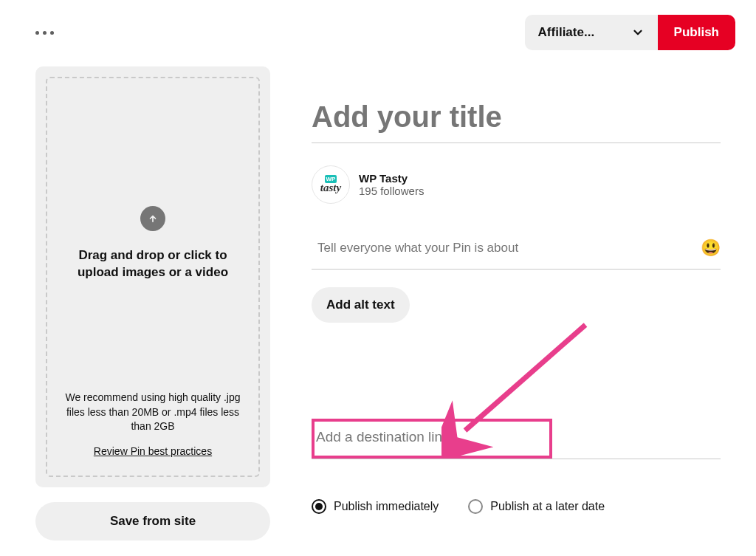  Describe the element at coordinates (391, 191) in the screenshot. I see `follower-count: 195 followers` at that location.